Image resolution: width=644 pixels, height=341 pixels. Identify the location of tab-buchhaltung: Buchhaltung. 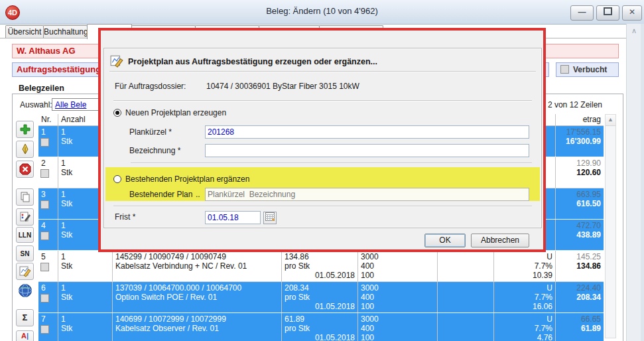
(65, 32).